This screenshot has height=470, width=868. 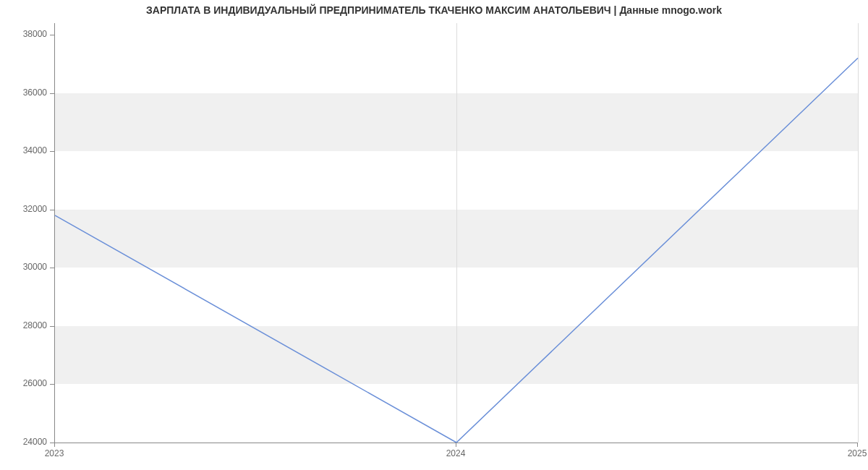 I want to click on y-tick-label: 34000, so click(x=29, y=150).